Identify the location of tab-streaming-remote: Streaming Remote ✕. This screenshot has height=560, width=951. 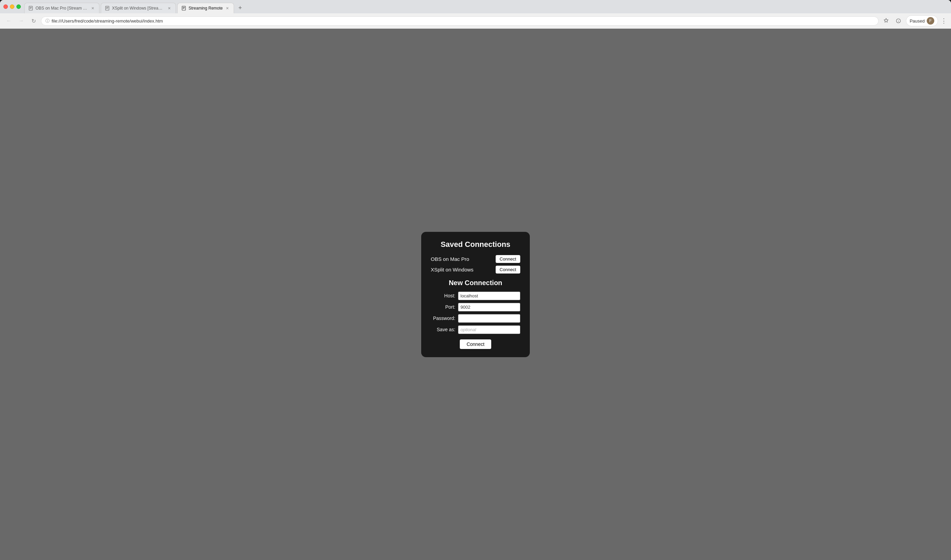
(206, 8).